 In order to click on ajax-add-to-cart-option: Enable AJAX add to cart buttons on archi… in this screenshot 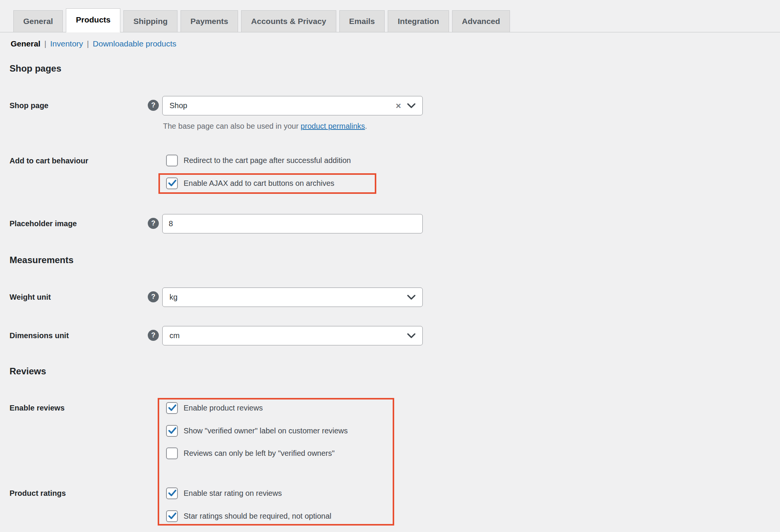, I will do `click(250, 184)`.